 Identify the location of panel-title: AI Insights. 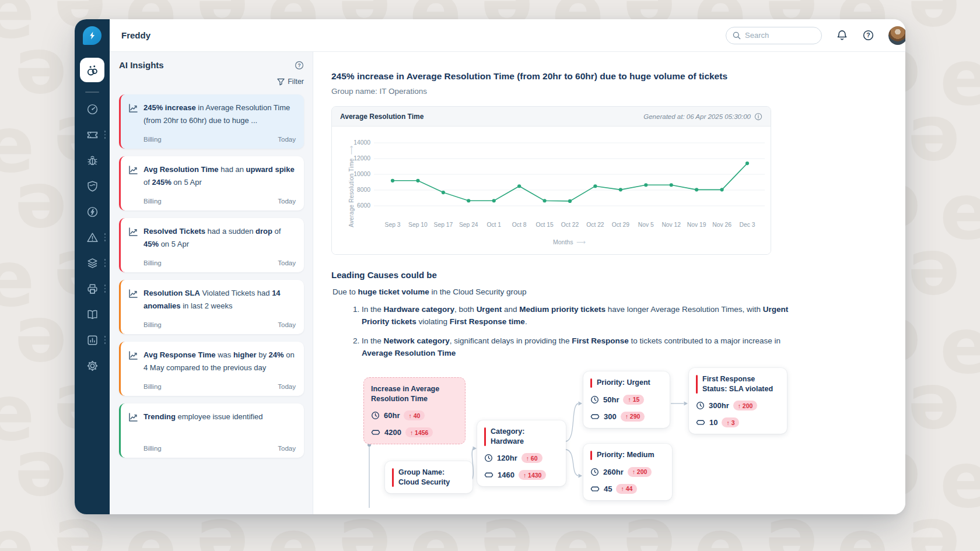
(141, 65).